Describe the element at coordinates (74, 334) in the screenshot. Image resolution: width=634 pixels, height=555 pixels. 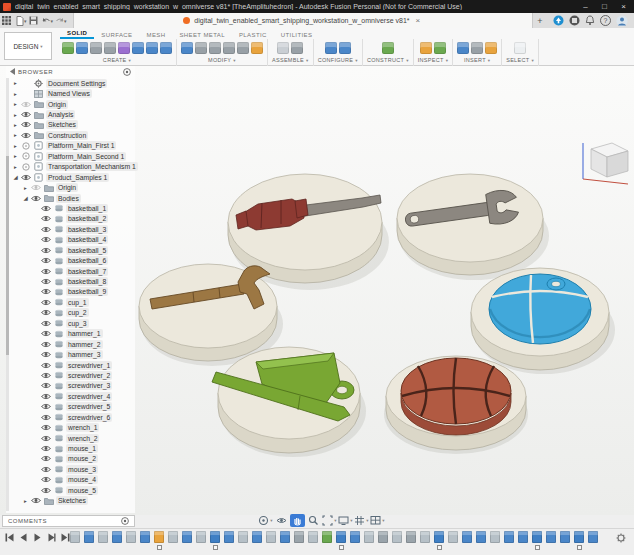
I see `browser-item-hammer_1: hammer_1` at that location.